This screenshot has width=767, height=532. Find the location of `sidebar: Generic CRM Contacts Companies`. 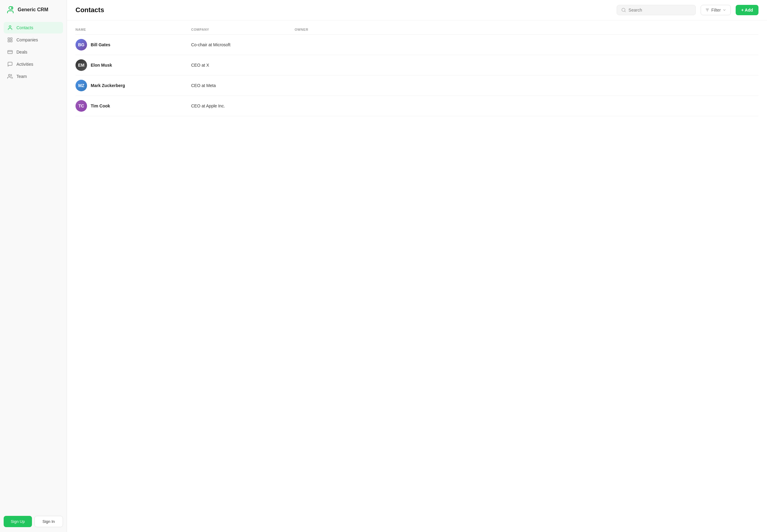

sidebar: Generic CRM Contacts Companies is located at coordinates (33, 266).